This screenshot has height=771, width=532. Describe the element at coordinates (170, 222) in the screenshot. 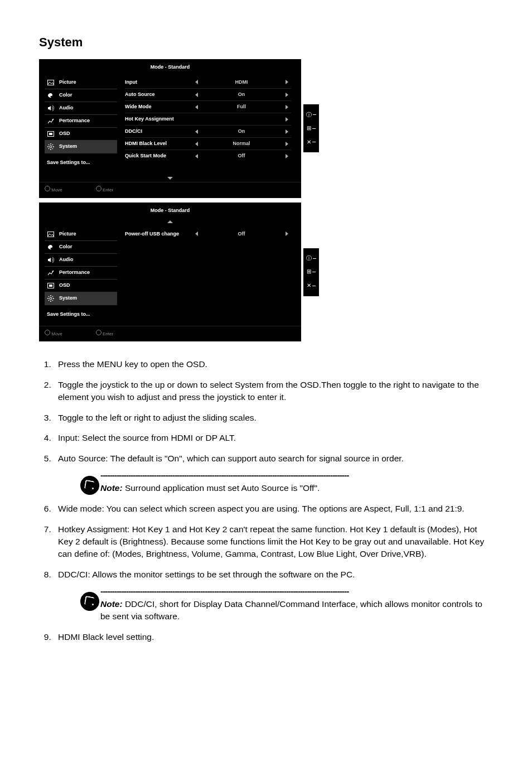

I see `scroll-up-icon` at that location.